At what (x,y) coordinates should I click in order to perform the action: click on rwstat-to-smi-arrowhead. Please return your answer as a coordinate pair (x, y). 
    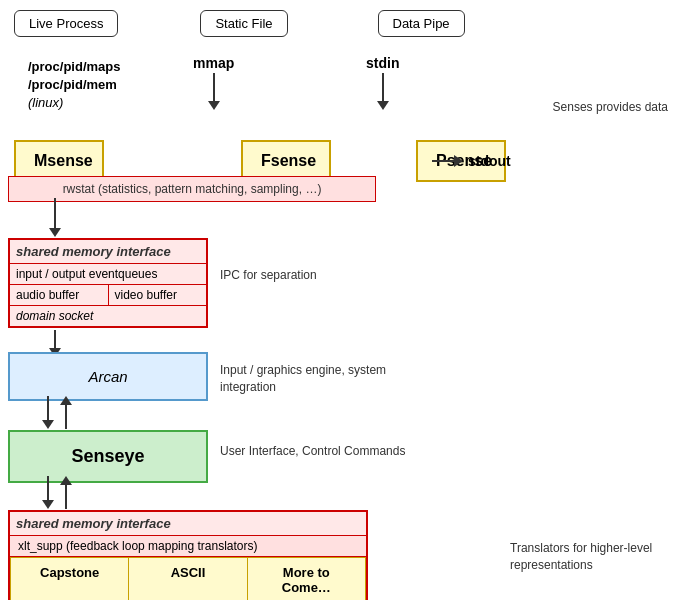
    Looking at the image, I should click on (55, 232).